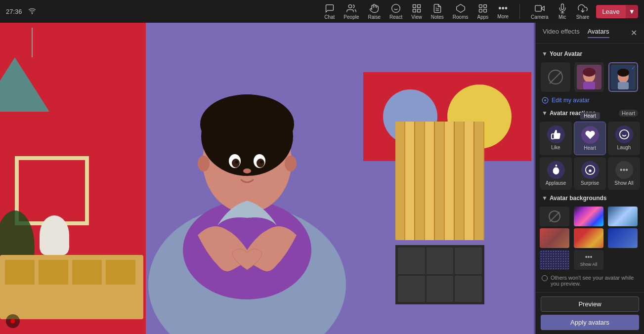  I want to click on tab-video-effects: Video effects, so click(561, 33).